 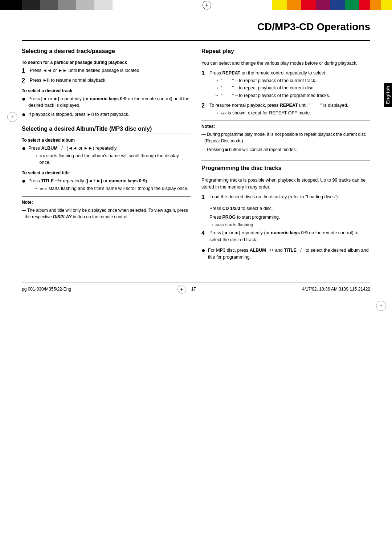 What do you see at coordinates (381, 306) in the screenshot?
I see `reg-mark-right: +` at bounding box center [381, 306].